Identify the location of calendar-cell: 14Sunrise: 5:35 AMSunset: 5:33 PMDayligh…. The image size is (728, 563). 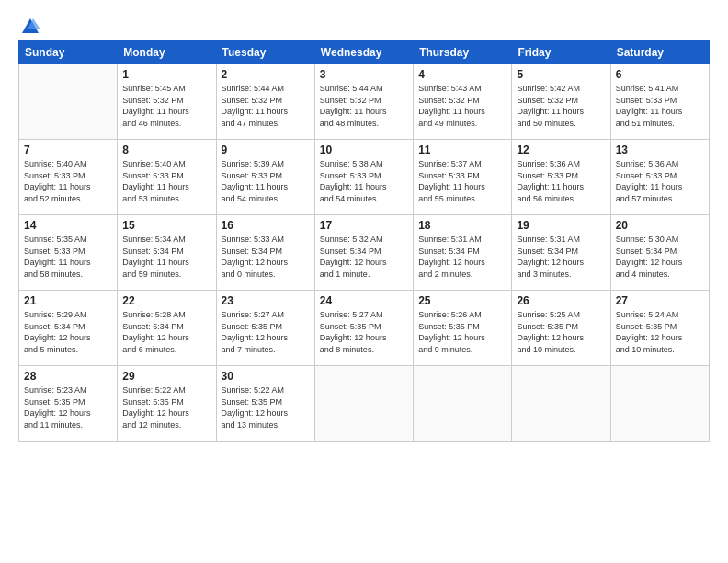
(68, 253).